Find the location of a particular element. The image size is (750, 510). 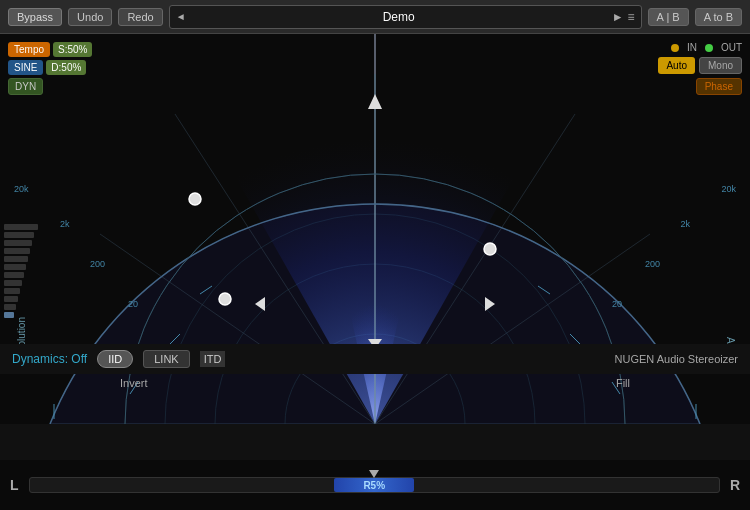

sine-button: SINE is located at coordinates (26, 68).